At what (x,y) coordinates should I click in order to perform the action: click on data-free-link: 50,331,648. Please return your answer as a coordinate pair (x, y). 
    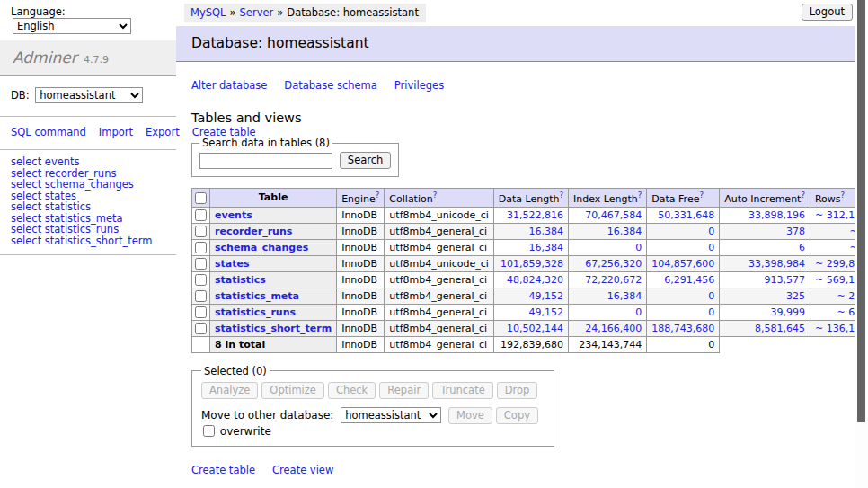
    Looking at the image, I should click on (686, 216).